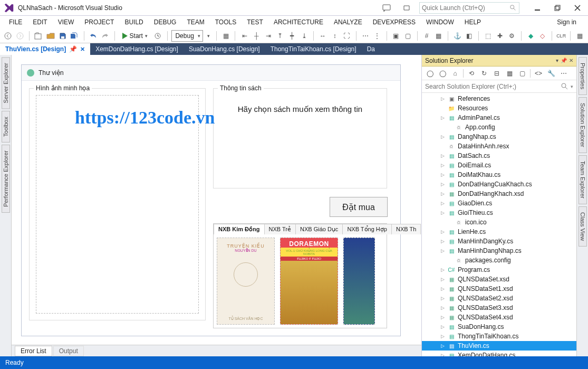 This screenshot has height=369, width=588. Describe the element at coordinates (571, 60) in the screenshot. I see `se-close-icon: ✕` at that location.